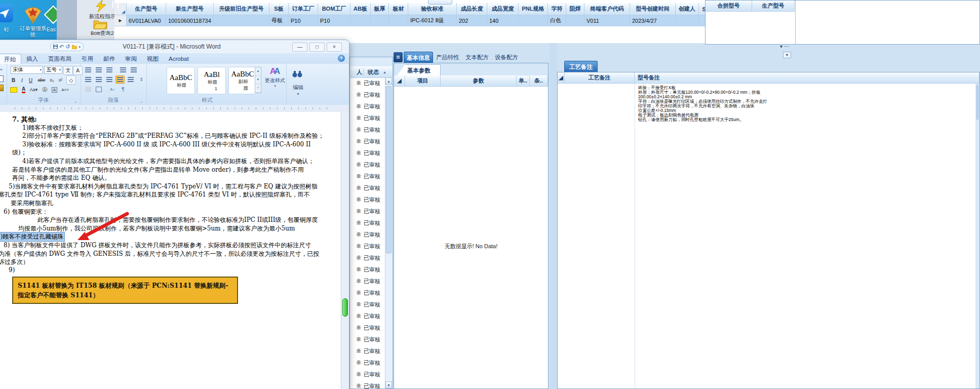 This screenshot has height=389, width=980. I want to click on close-button: ×, so click(334, 47).